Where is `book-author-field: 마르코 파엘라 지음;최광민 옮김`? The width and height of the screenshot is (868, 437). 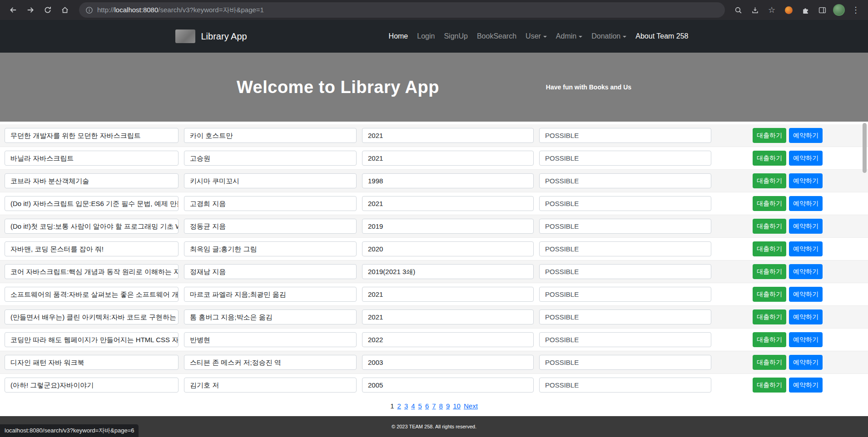 book-author-field: 마르코 파엘라 지음;최광민 옮김 is located at coordinates (270, 294).